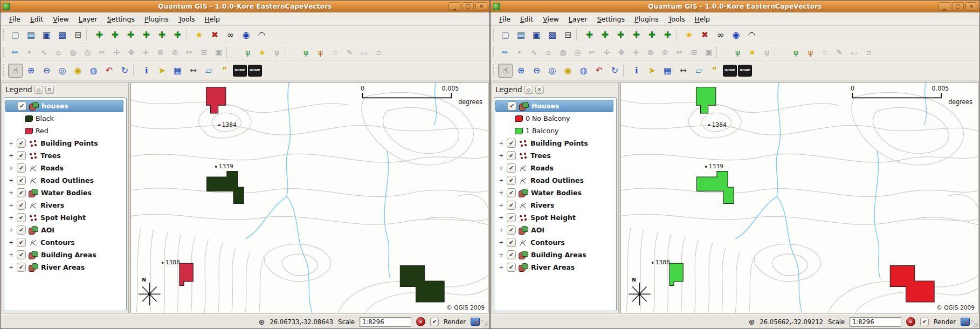 This screenshot has width=980, height=329. Describe the element at coordinates (636, 35) in the screenshot. I see `add-wms-layer-button: ✚` at that location.